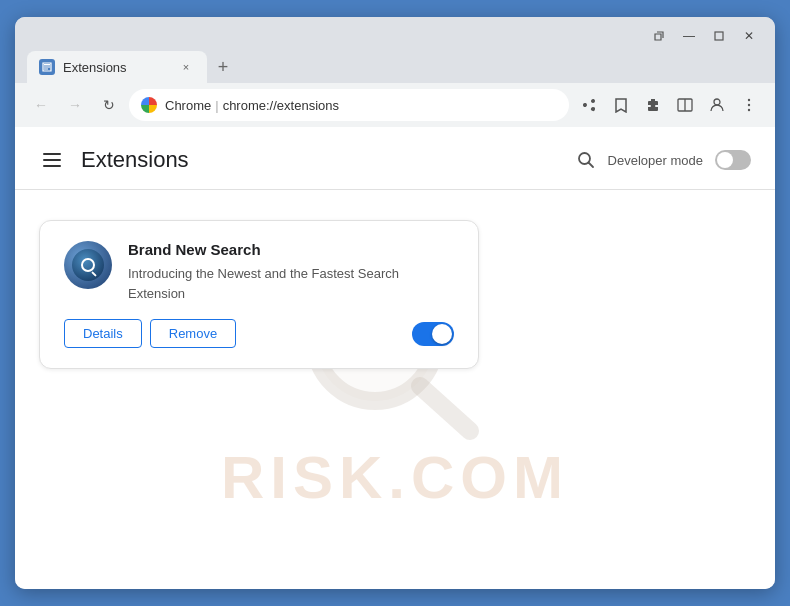  Describe the element at coordinates (41, 105) in the screenshot. I see `back-btn: ←` at that location.